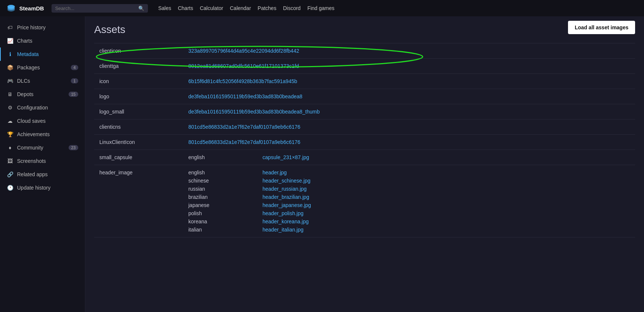 The height and width of the screenshot is (312, 644). Describe the element at coordinates (10, 148) in the screenshot. I see `diamond-icon: ♦` at that location.